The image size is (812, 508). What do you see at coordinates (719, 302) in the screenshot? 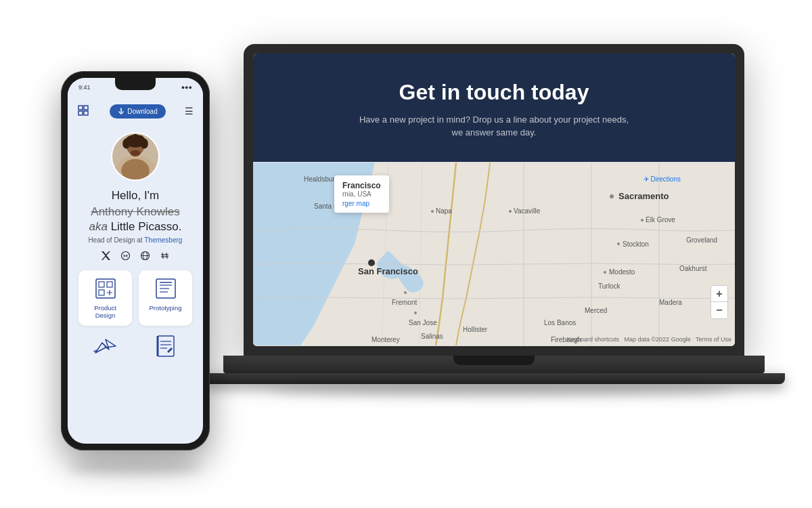
I see `map-zoom-controls: + −` at bounding box center [719, 302].